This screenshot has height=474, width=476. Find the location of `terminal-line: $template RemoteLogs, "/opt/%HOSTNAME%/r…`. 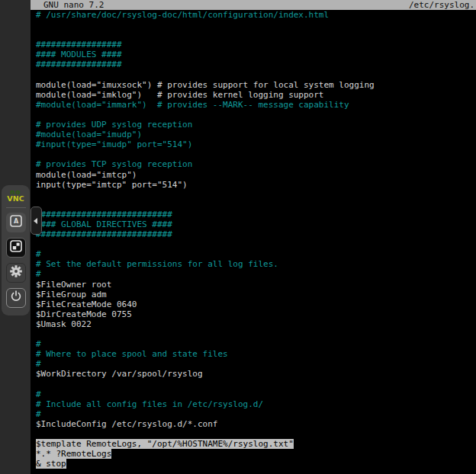

terminal-line: $template RemoteLogs, "/opt/%HOSTNAME%/r… is located at coordinates (256, 444).